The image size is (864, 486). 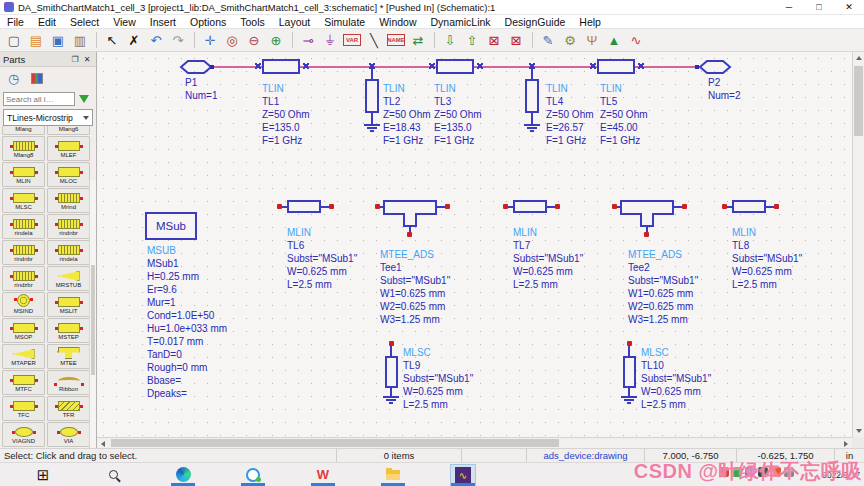 I want to click on palette-mtaper: MTAPER, so click(x=24, y=356).